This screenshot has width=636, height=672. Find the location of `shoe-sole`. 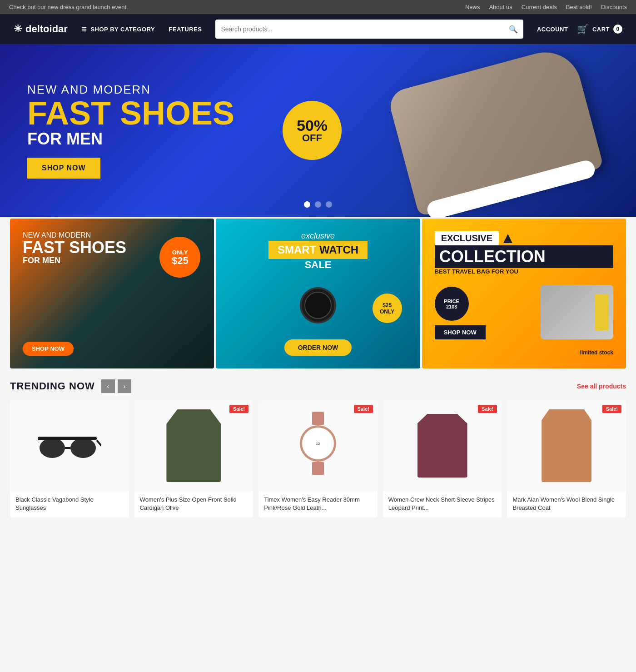

shoe-sole is located at coordinates (511, 188).